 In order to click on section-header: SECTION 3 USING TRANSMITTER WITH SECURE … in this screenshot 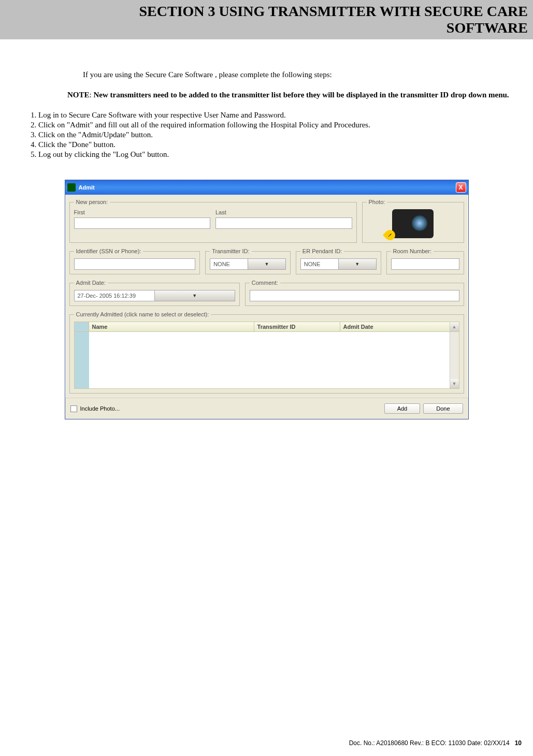, I will do `click(266, 20)`.